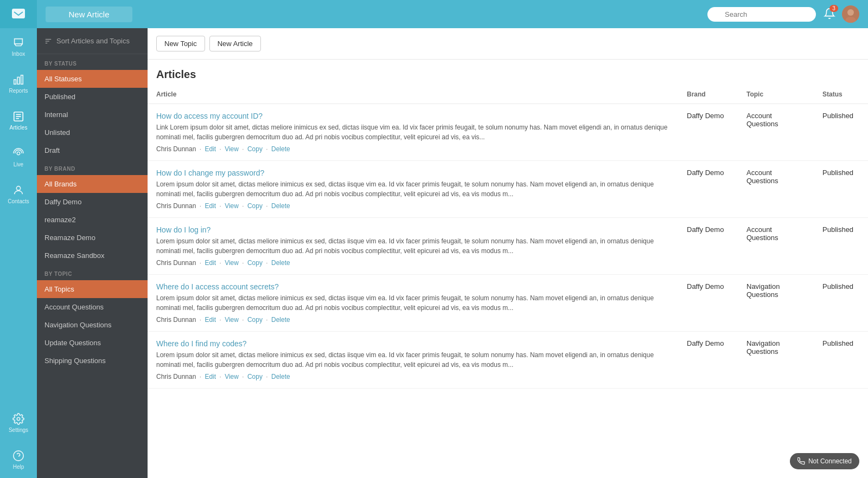  Describe the element at coordinates (92, 289) in the screenshot. I see `topic-filter-all: All Topics` at that location.